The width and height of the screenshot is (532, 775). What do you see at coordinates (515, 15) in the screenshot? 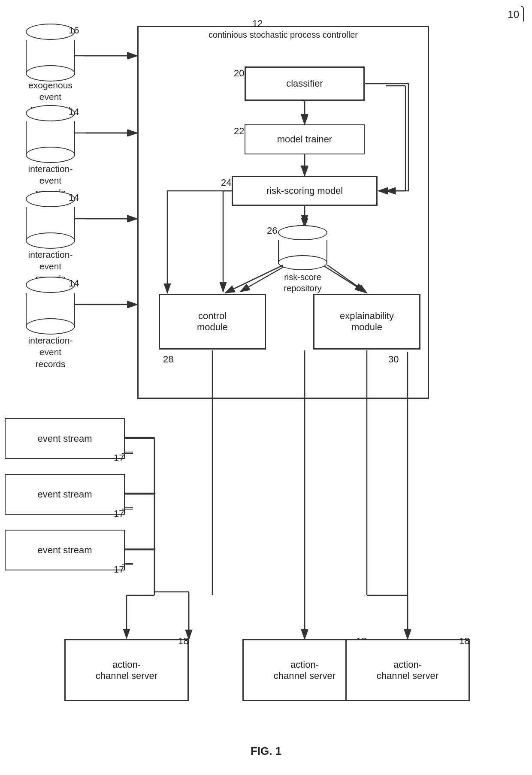
I see `corner-bracket` at bounding box center [515, 15].